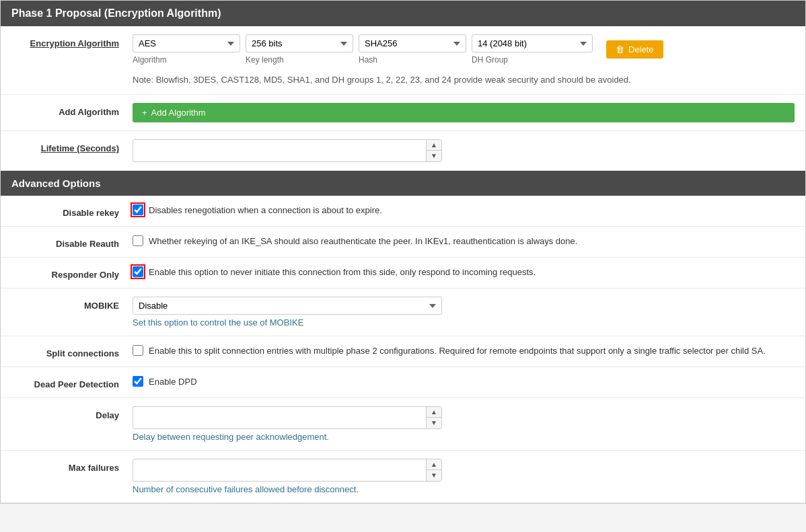 This screenshot has width=806, height=532. Describe the element at coordinates (72, 147) in the screenshot. I see `lifetime-label: Lifetime (Seconds)` at that location.